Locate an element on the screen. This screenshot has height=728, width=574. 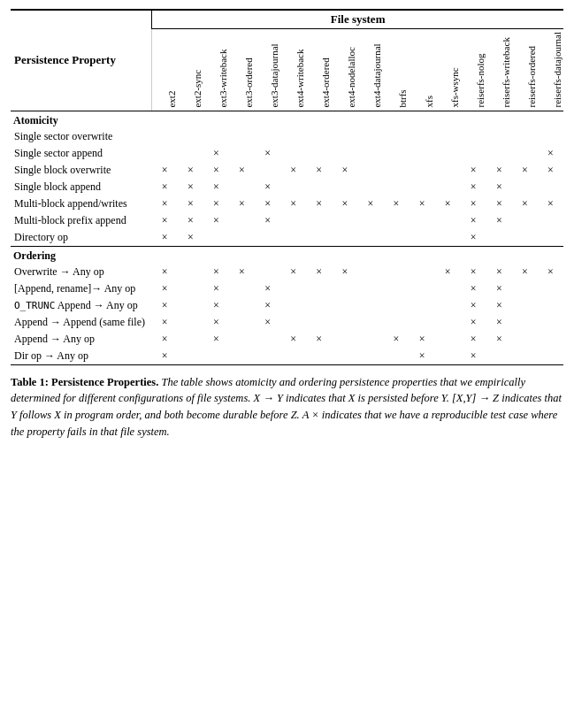
filesystem-group-header: File system is located at coordinates (357, 19).